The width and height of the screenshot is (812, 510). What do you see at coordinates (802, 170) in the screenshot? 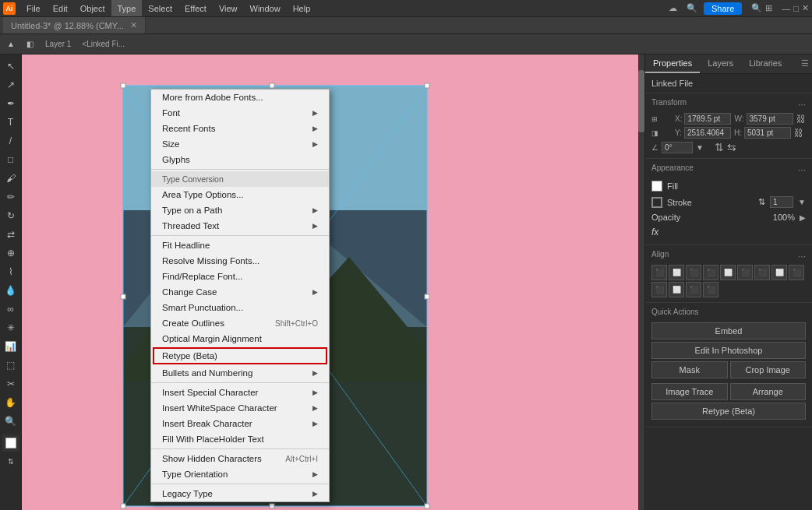
I see `appearance-options-icon: ···` at bounding box center [802, 170].